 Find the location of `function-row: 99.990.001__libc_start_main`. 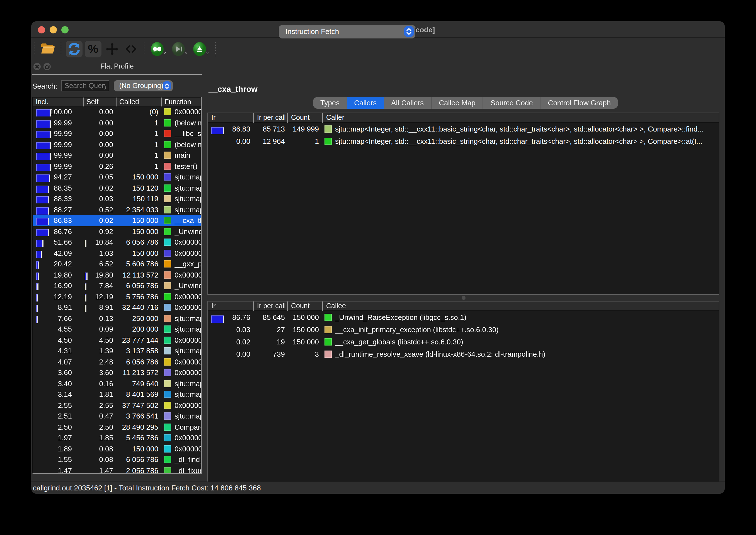

function-row: 99.990.001__libc_start_main is located at coordinates (117, 134).